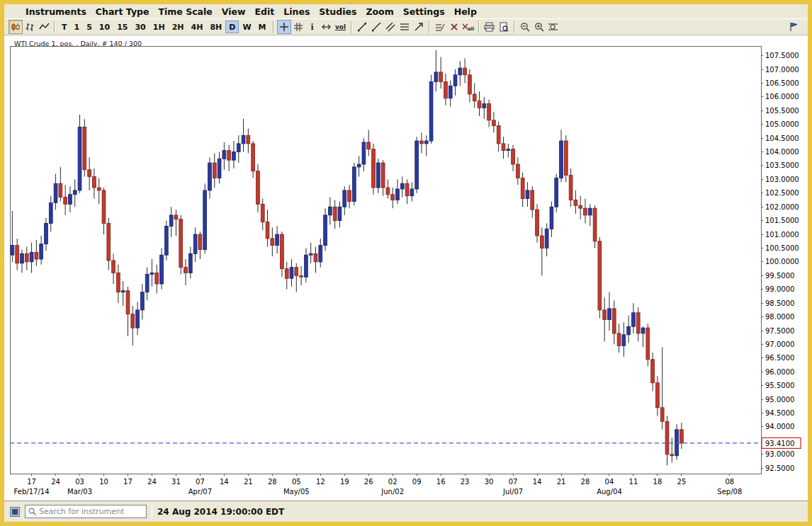 Image resolution: width=812 pixels, height=526 pixels. Describe the element at coordinates (730, 491) in the screenshot. I see `svg-text: Sep/08` at that location.